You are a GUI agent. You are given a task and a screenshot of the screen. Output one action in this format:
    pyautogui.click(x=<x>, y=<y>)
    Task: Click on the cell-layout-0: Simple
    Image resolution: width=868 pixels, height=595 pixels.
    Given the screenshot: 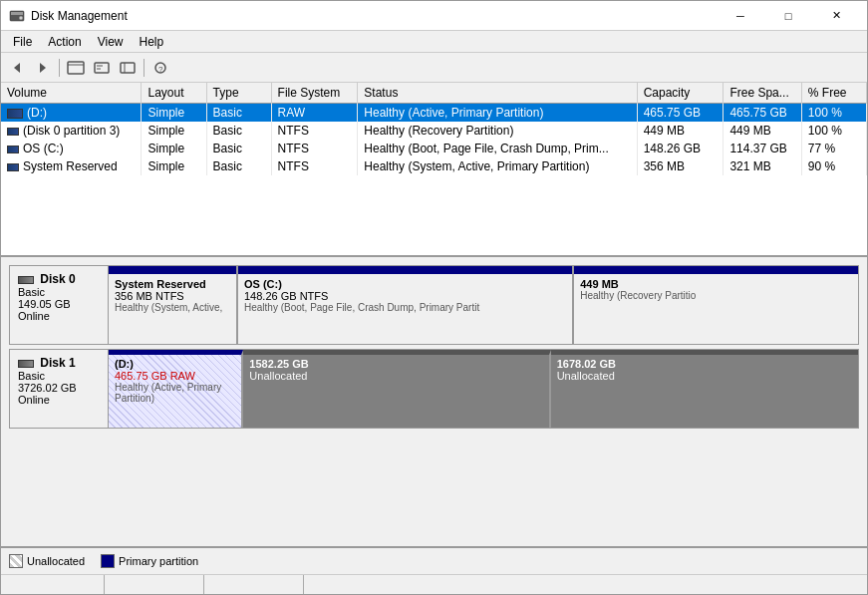 What is the action you would take?
    pyautogui.click(x=173, y=114)
    